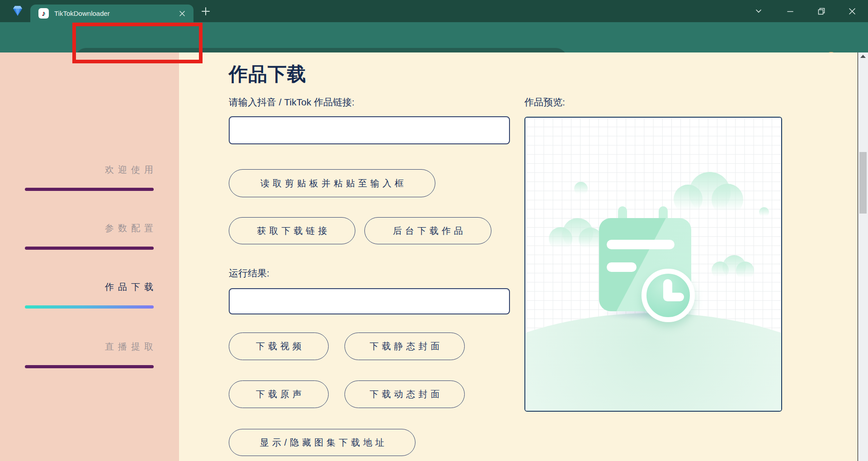 This screenshot has height=461, width=868. Describe the element at coordinates (292, 231) in the screenshot. I see `get-download-link-button: 获取下载链接` at that location.